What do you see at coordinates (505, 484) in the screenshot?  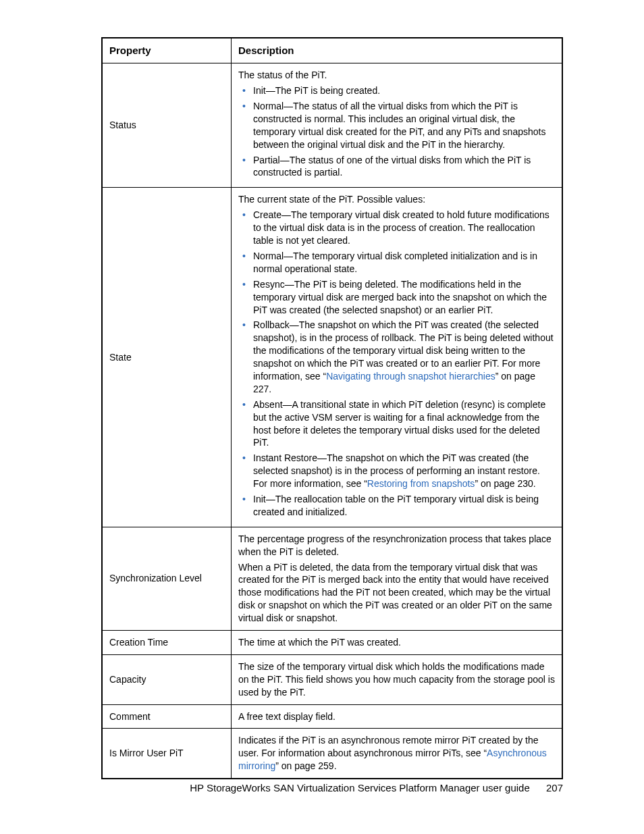 I see `text-run: ” on page 230.` at bounding box center [505, 484].